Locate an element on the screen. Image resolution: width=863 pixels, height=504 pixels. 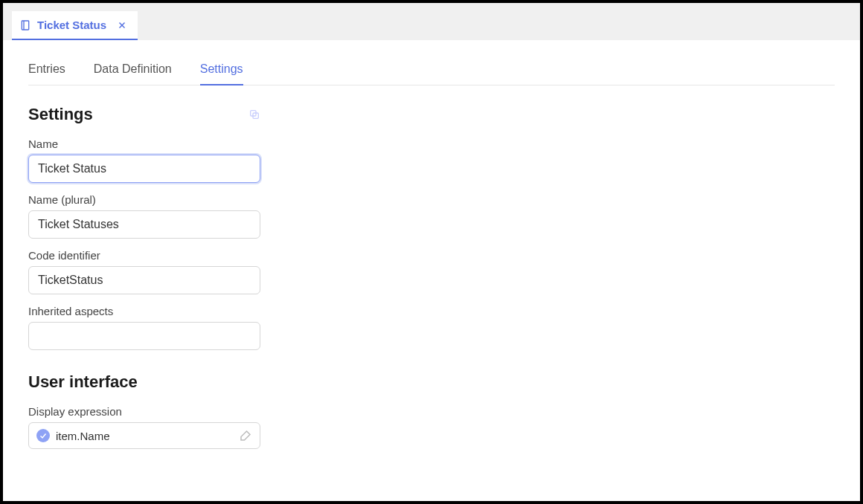
top-tab-bar: Ticket Status is located at coordinates (432, 22).